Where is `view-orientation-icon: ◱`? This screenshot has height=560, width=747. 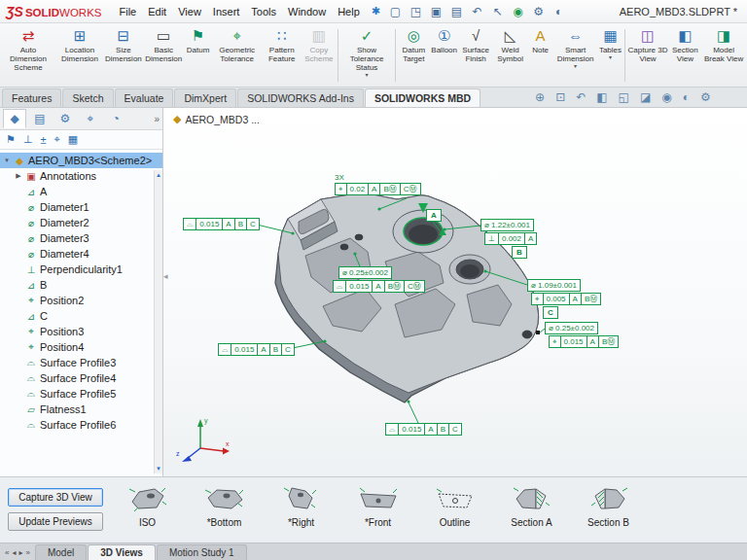 view-orientation-icon: ◱ is located at coordinates (624, 97).